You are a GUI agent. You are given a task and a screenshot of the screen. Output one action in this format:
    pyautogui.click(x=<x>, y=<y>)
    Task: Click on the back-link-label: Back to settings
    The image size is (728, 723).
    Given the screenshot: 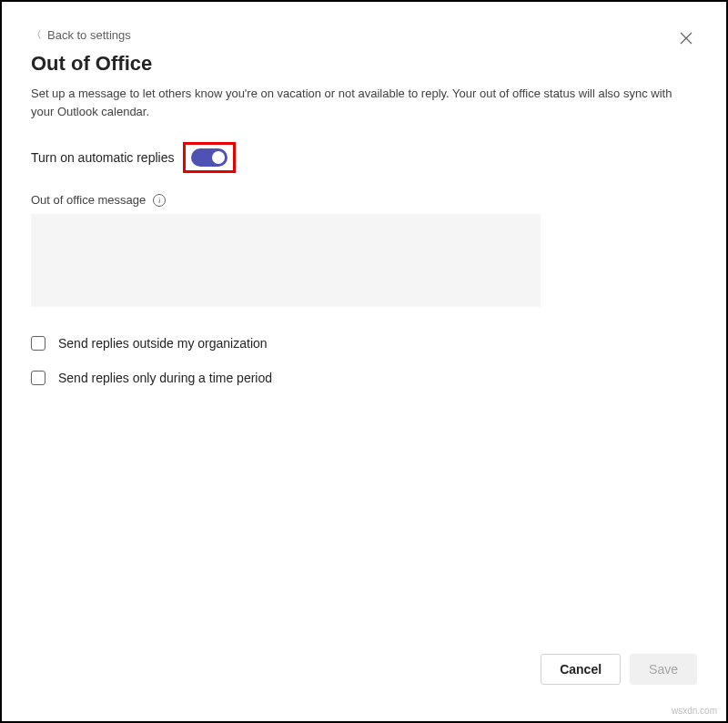 What is the action you would take?
    pyautogui.click(x=89, y=35)
    